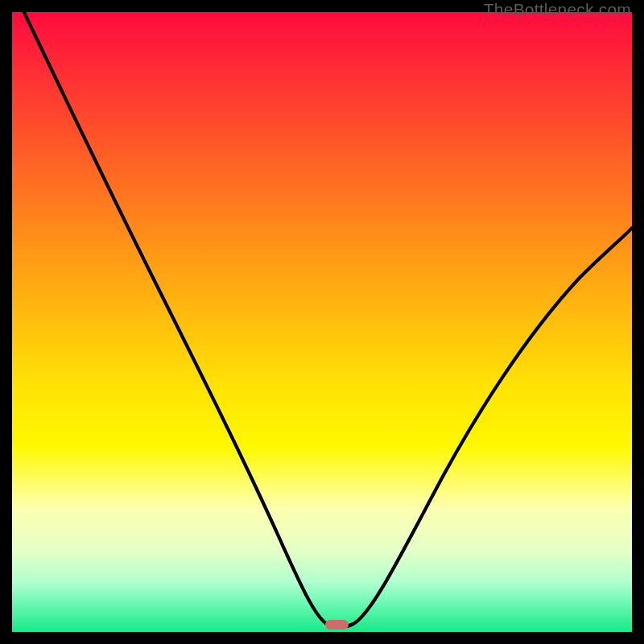  I want to click on optimal-marker, so click(336, 625).